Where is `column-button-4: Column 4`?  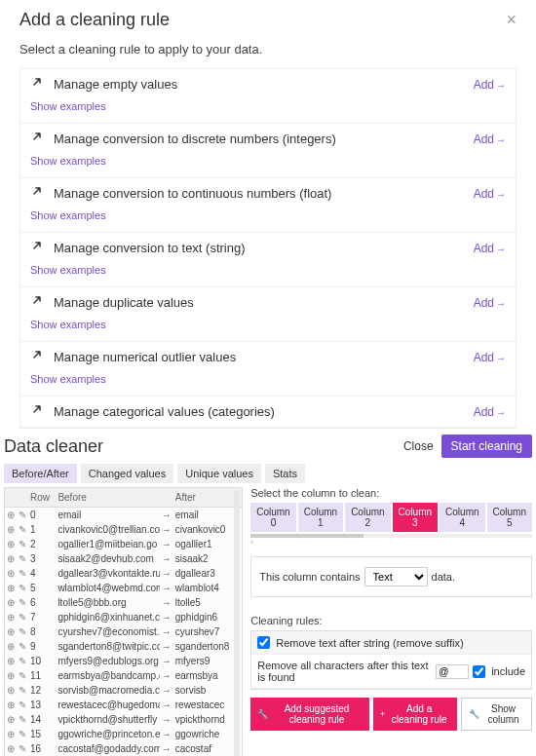 column-button-4: Column 4 is located at coordinates (462, 517).